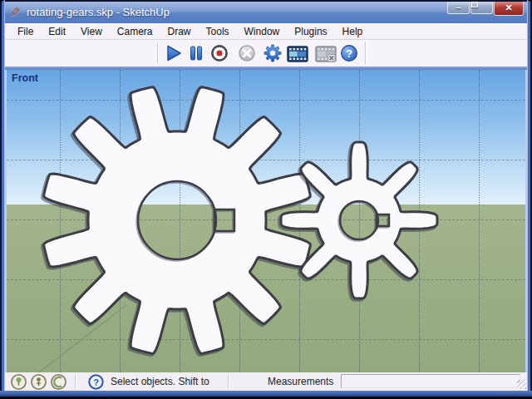 The image size is (532, 399). What do you see at coordinates (135, 32) in the screenshot?
I see `menu-camera: Camera` at bounding box center [135, 32].